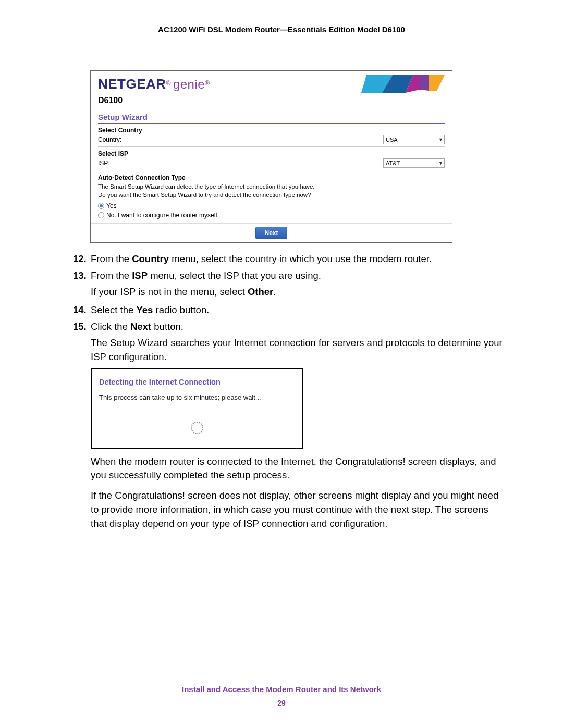  Describe the element at coordinates (197, 398) in the screenshot. I see `detecting-text: This process can take up to six minutes;…` at that location.